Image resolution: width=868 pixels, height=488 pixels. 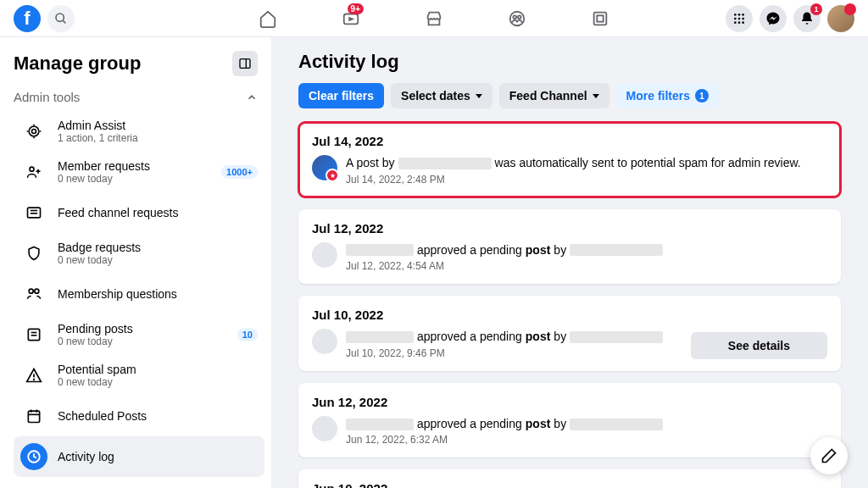 What do you see at coordinates (790, 19) in the screenshot?
I see `nav-right: 1` at bounding box center [790, 19].